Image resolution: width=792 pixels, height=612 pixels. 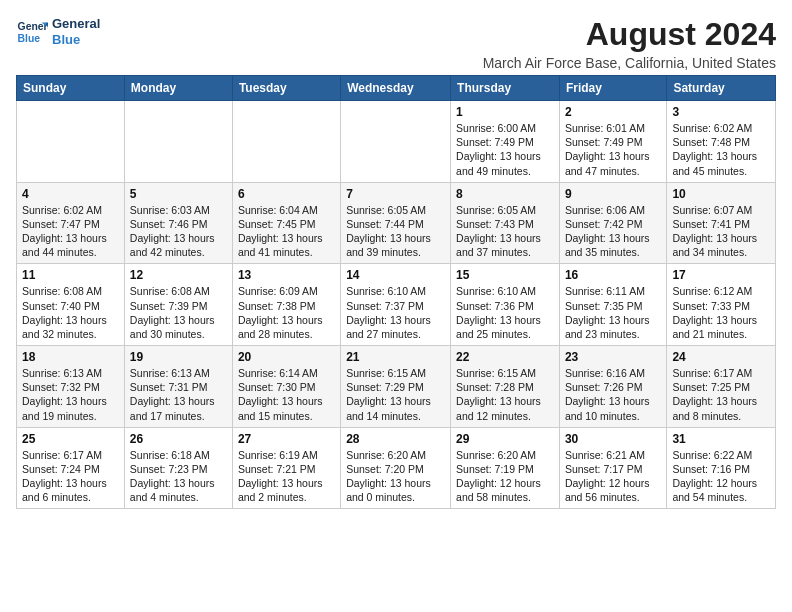 What do you see at coordinates (396, 387) in the screenshot?
I see `calendar-cell: 21Sunrise: 6:15 AM Sunset: 7:29 PM Dayli…` at bounding box center [396, 387].